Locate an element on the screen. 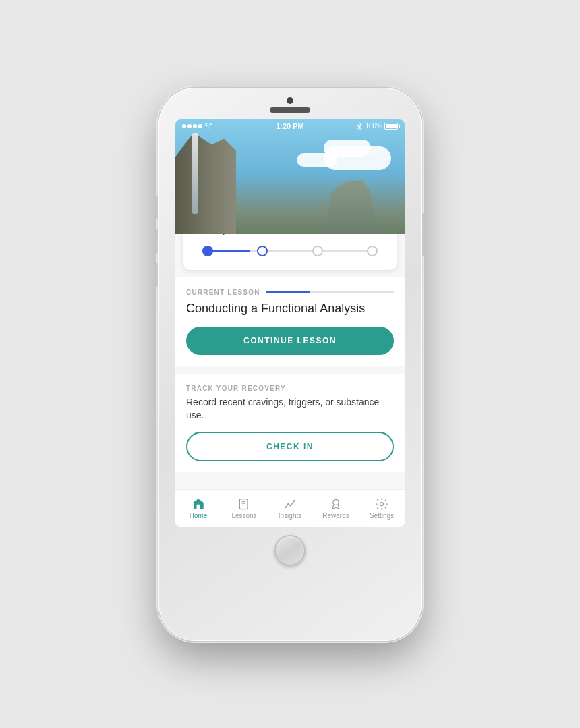  tab-insights-label: Insights is located at coordinates (290, 515).